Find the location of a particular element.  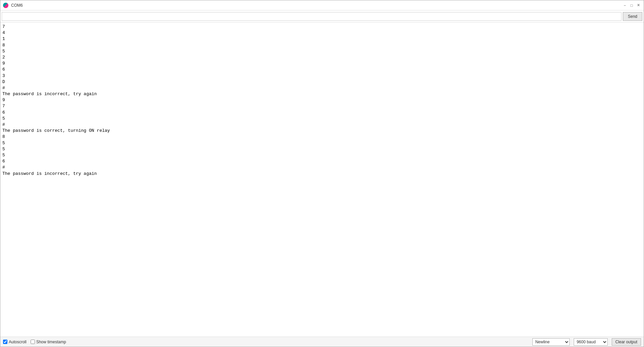

close-button: ✕ is located at coordinates (638, 5).